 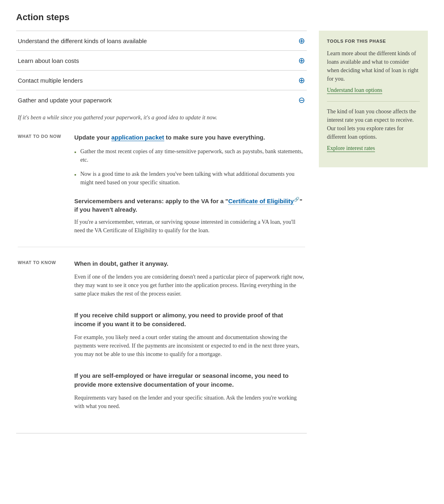 What do you see at coordinates (161, 118) in the screenshot?
I see `accordion-intro-text: If it's been a while since you gathered …` at bounding box center [161, 118].